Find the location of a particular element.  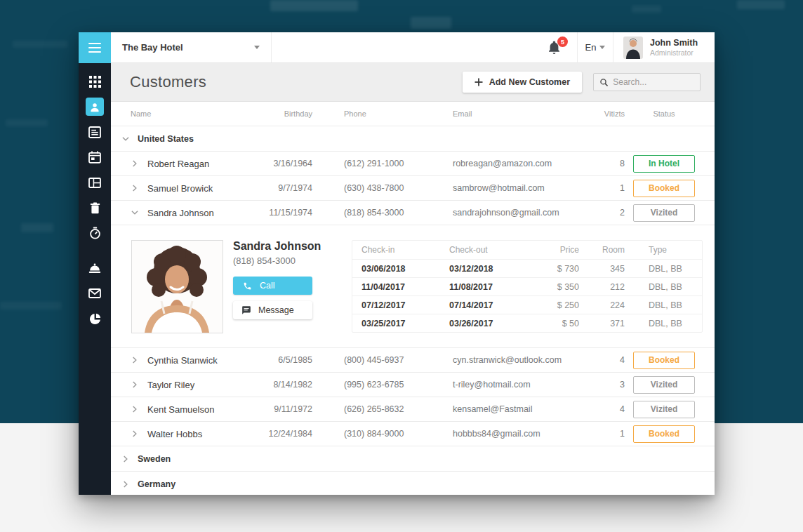

user-menu: John Smith Administrator is located at coordinates (664, 48).